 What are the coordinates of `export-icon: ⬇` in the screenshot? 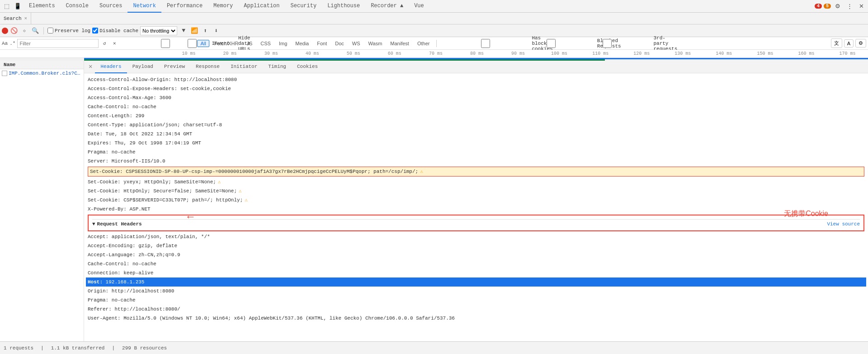 It's located at (216, 31).